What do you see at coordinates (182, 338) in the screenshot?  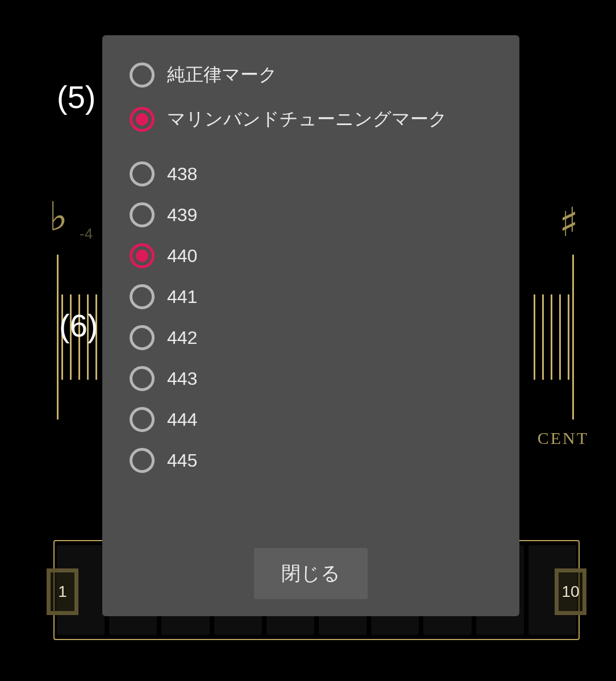 I see `radio-label: 442` at bounding box center [182, 338].